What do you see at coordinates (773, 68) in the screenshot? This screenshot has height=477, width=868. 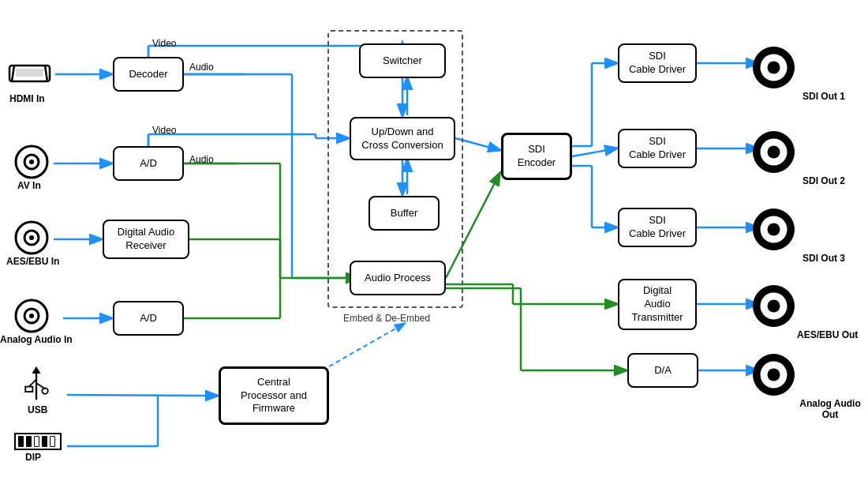 I see `sdi-out-1-icon` at bounding box center [773, 68].